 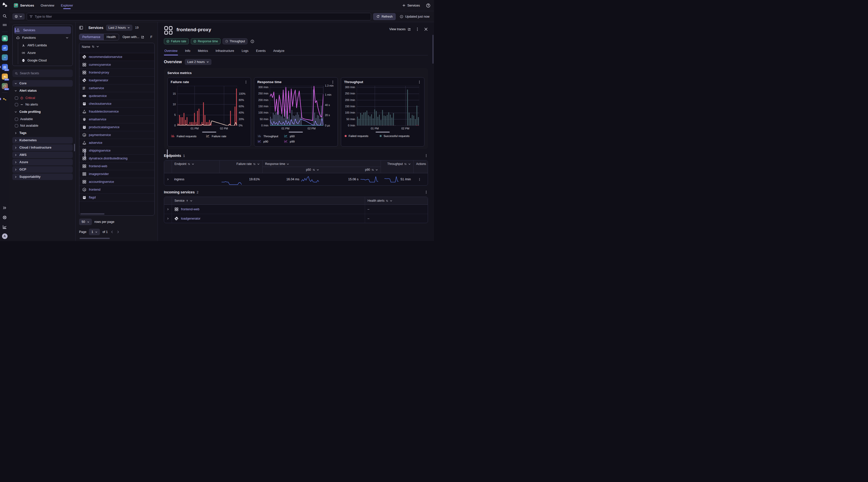 What do you see at coordinates (45, 53) in the screenshot?
I see `tree-item-azure: Azure` at bounding box center [45, 53].